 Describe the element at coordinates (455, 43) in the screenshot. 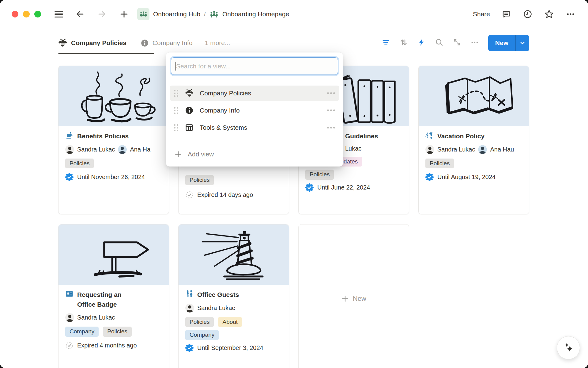

I see `view-toolbar: New` at that location.